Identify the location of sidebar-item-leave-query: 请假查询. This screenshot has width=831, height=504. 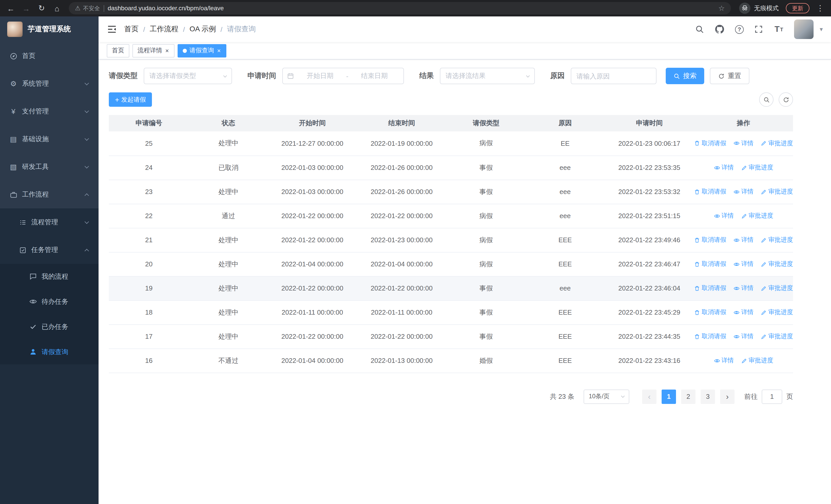
(49, 352).